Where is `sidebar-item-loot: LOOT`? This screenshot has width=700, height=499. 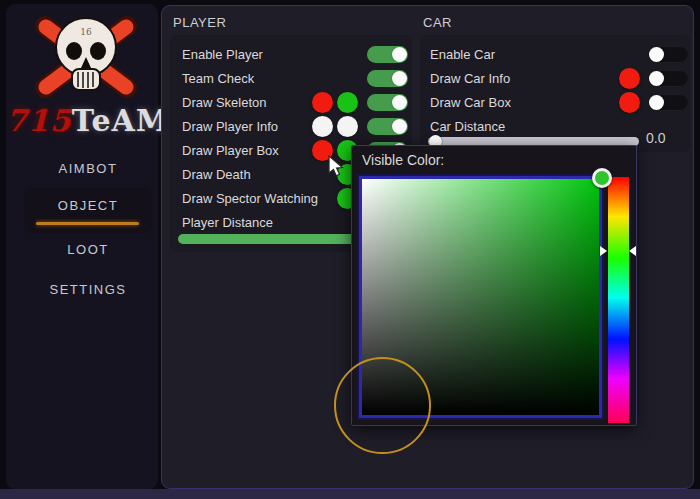
sidebar-item-loot: LOOT is located at coordinates (88, 250).